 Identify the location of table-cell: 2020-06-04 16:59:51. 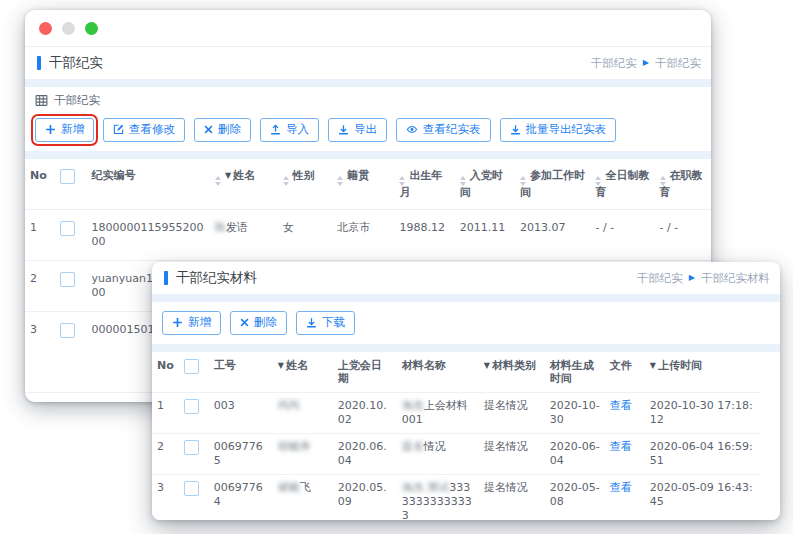
(703, 454).